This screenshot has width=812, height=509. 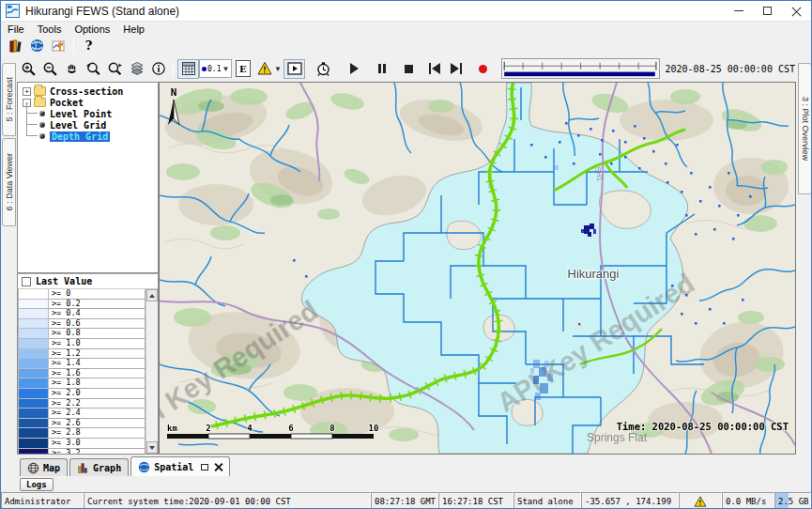 I want to click on skip-end-icon, so click(x=456, y=69).